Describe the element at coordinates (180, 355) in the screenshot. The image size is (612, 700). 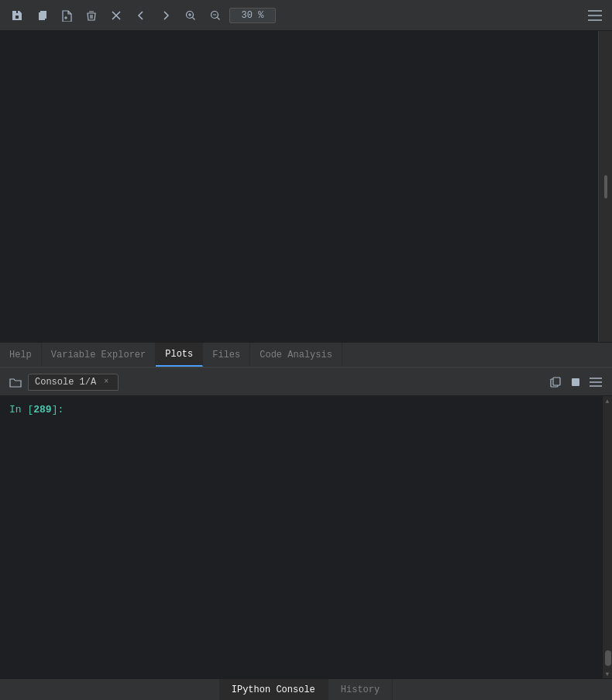
I see `tab-plots: Plots` at that location.